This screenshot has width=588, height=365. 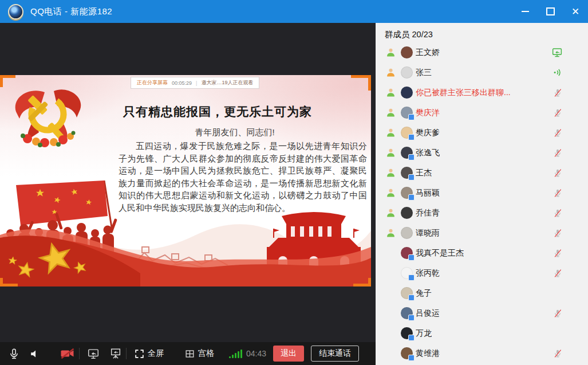 I want to click on member-row: 你已被群主张三移出群聊..., so click(x=482, y=93).